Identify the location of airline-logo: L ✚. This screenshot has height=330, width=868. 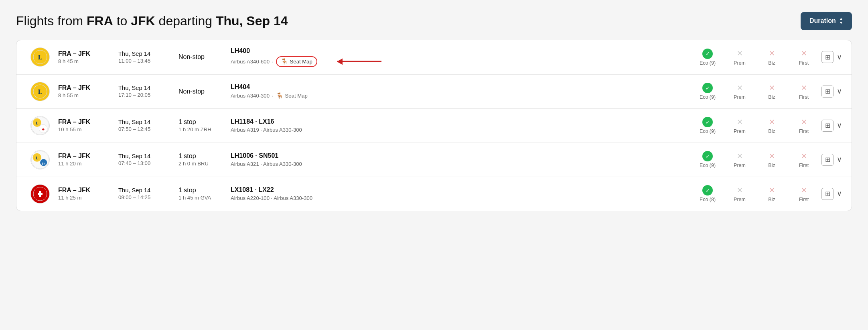
(40, 126).